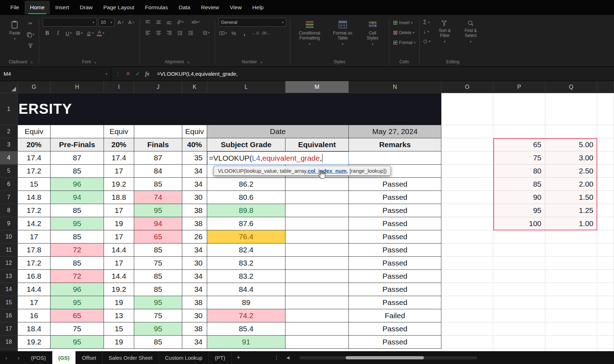 The width and height of the screenshot is (614, 364). What do you see at coordinates (606, 277) in the screenshot?
I see `cell-partial13` at bounding box center [606, 277].